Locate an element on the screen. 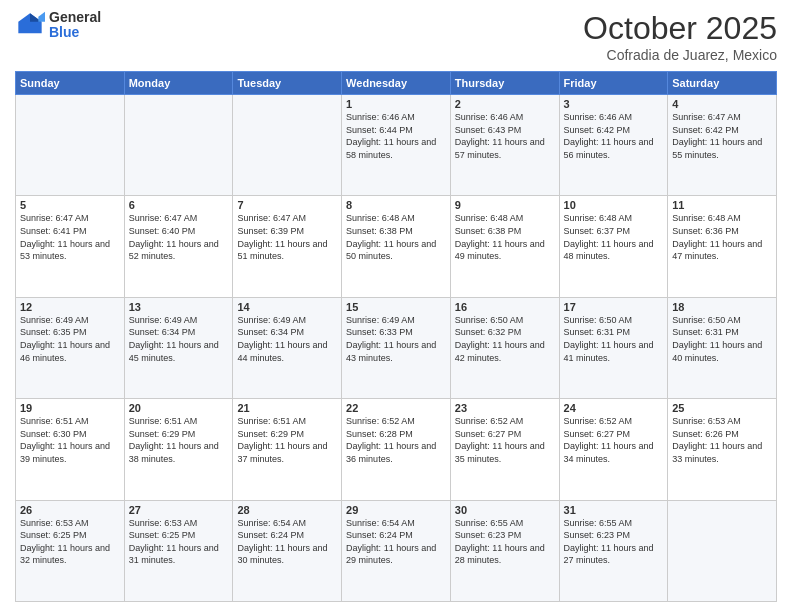 The height and width of the screenshot is (612, 792). day-info: Sunrise: 6:48 AM Sunset: 6:38 PM Dayligh… is located at coordinates (396, 237).